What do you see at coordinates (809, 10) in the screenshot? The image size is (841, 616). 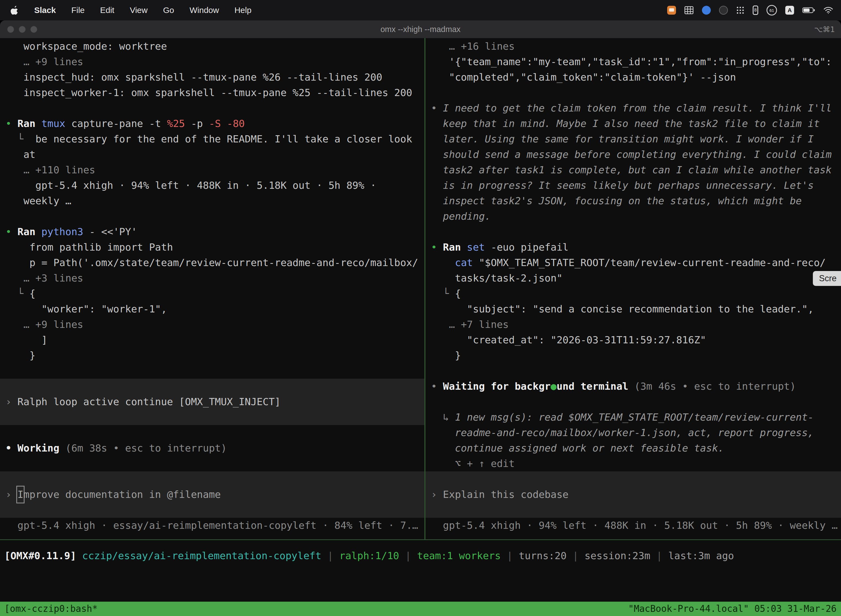 I see `battery-icon` at bounding box center [809, 10].